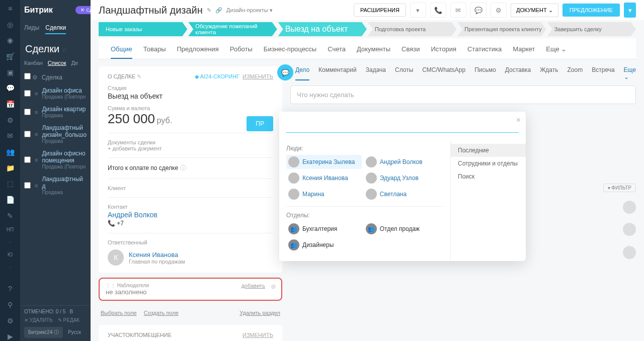 The image size is (644, 341). I want to click on tab-item: Роботы, so click(242, 52).